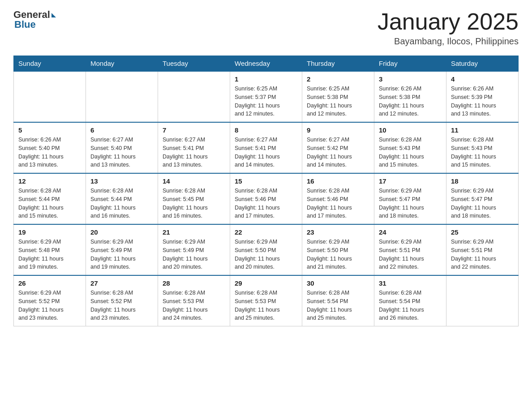 The image size is (532, 411). What do you see at coordinates (50, 283) in the screenshot?
I see `day-number: 26` at bounding box center [50, 283].